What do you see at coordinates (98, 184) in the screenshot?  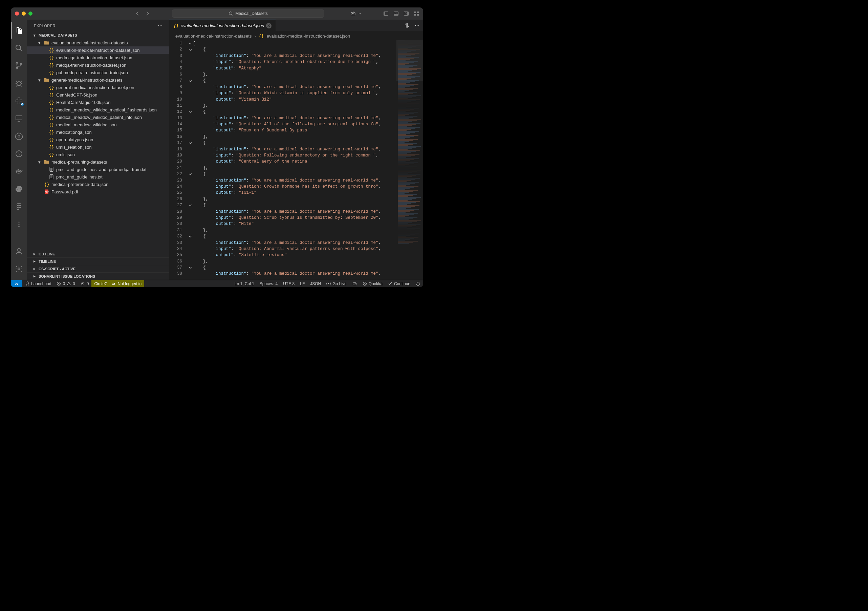 I see `file-row: { }medical-preference-data.json` at bounding box center [98, 184].